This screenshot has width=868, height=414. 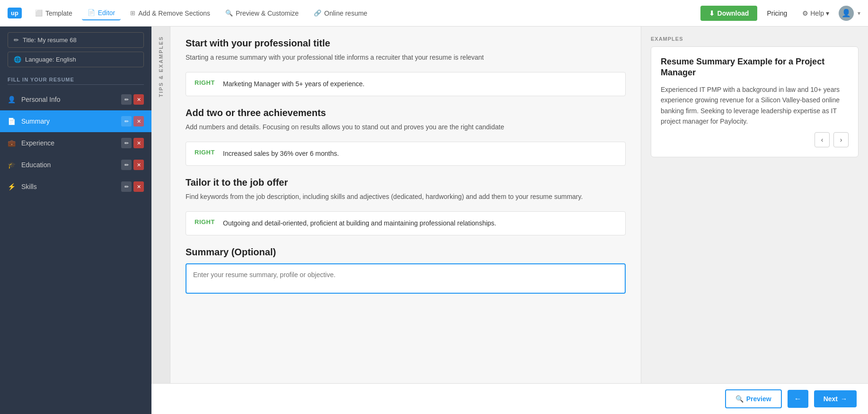 What do you see at coordinates (76, 165) in the screenshot?
I see `sidebar-item-education: 🎓 Education ✏ ✕` at bounding box center [76, 165].